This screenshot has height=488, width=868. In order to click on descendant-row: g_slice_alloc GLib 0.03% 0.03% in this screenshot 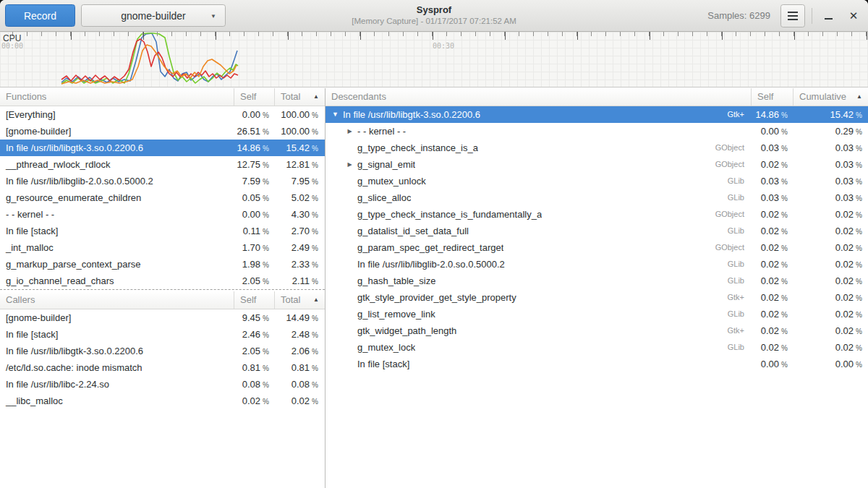, I will do `click(597, 198)`.